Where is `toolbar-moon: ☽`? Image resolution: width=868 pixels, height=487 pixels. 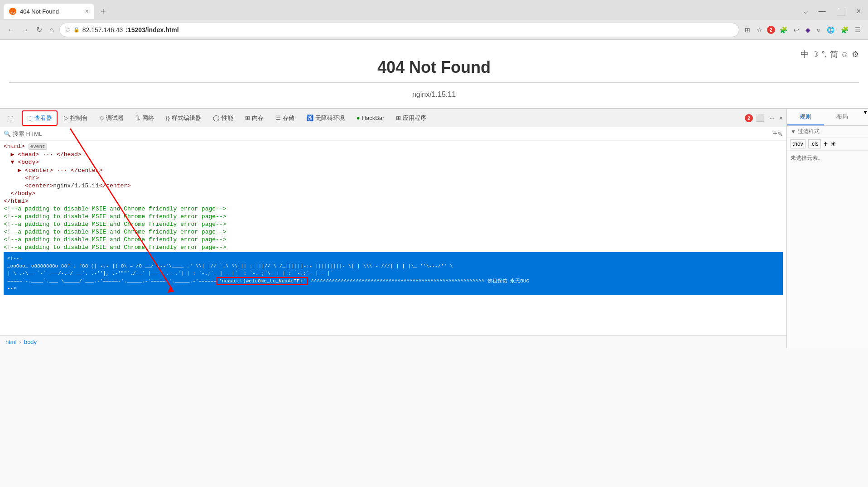 toolbar-moon: ☽ is located at coordinates (815, 54).